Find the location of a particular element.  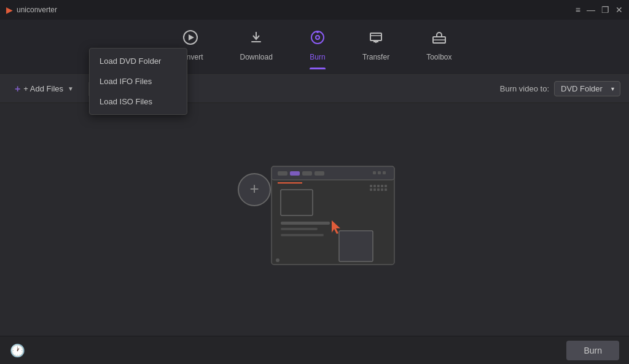

titlebar-left: ▶ uniconverter is located at coordinates (32, 10).